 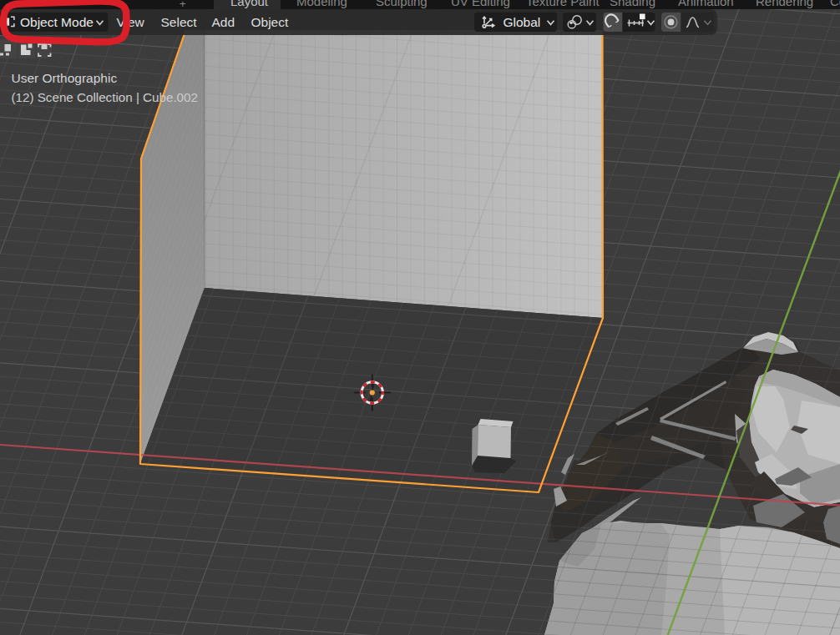 What do you see at coordinates (271, 22) in the screenshot?
I see `svg-text: Object` at bounding box center [271, 22].